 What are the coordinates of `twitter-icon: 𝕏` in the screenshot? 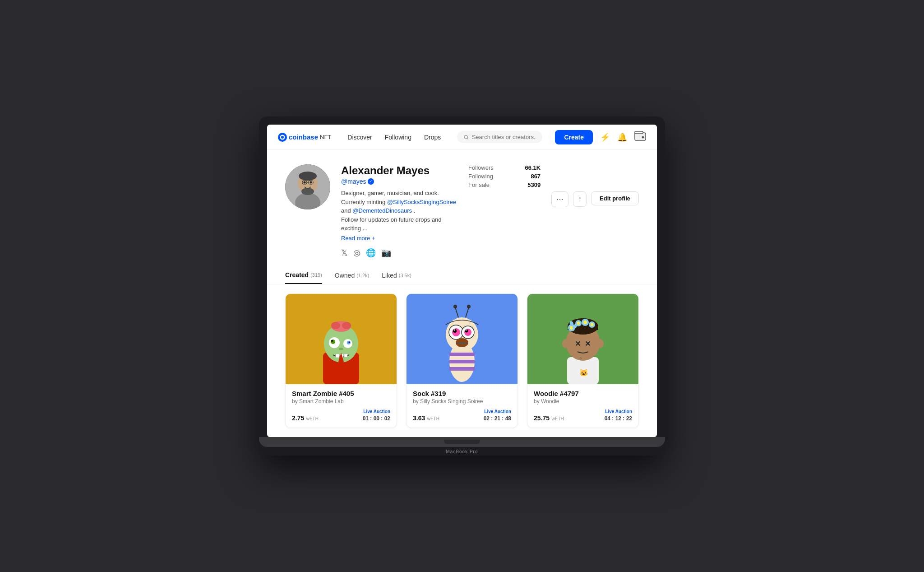 It's located at (345, 253).